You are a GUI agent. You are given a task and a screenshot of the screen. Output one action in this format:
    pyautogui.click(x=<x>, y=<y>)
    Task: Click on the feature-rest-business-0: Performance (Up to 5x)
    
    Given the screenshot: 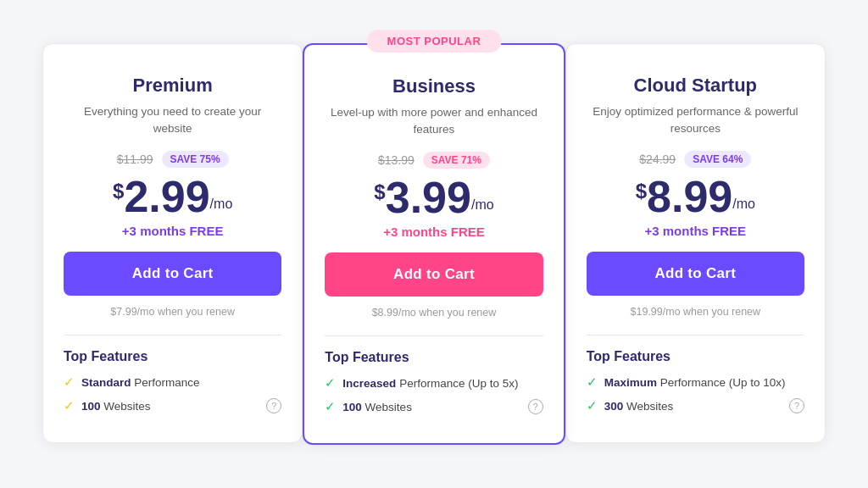 What is the action you would take?
    pyautogui.click(x=457, y=383)
    